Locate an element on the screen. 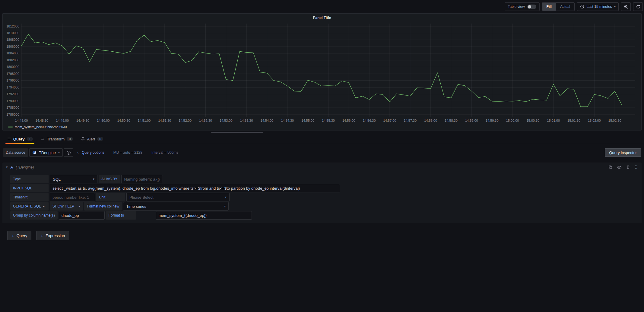  tab-query-label: Query is located at coordinates (19, 139).